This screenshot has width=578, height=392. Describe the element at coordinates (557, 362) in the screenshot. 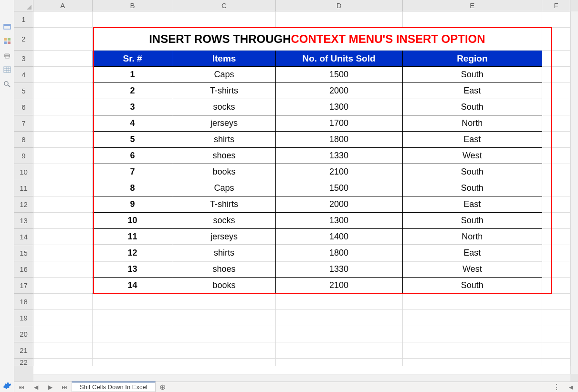

I see `cell-F22` at that location.